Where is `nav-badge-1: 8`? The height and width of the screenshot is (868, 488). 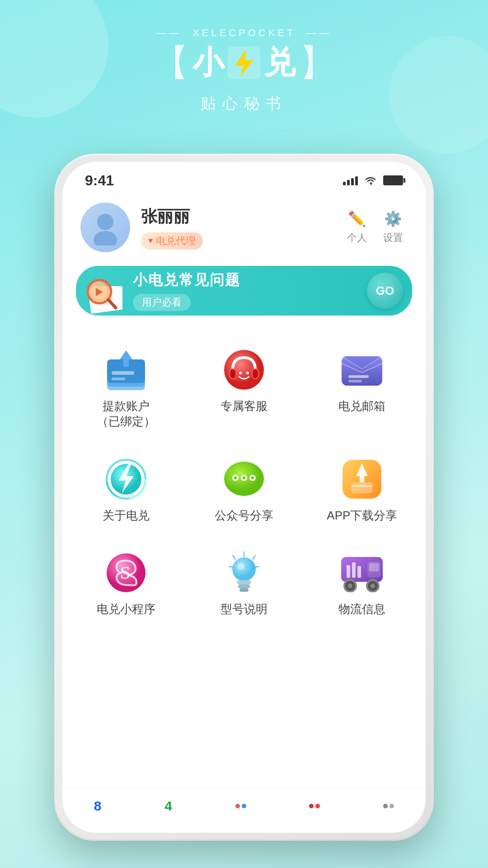 nav-badge-1: 8 is located at coordinates (98, 806).